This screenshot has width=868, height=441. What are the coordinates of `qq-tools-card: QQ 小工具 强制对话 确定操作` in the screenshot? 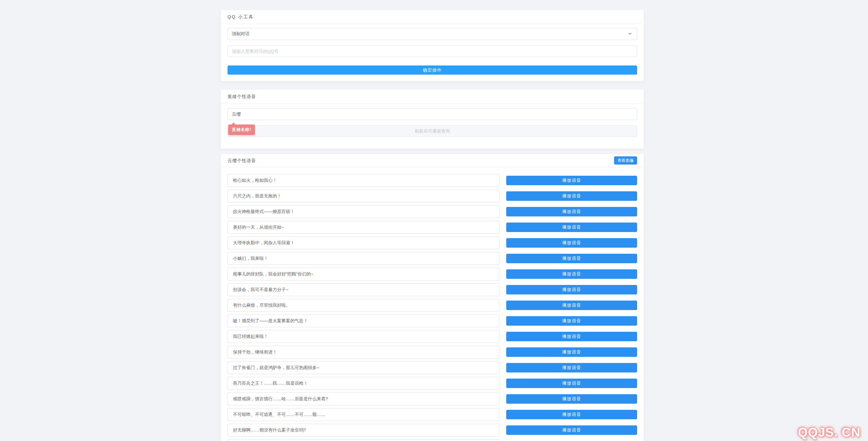 It's located at (432, 45).